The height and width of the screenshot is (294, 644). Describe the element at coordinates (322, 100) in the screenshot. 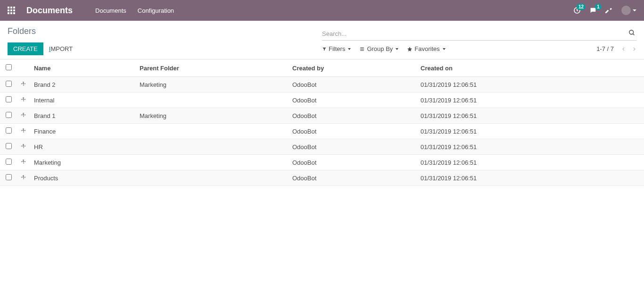

I see `table-row: InternalOdooBot01/31/2019 12:06:51` at that location.